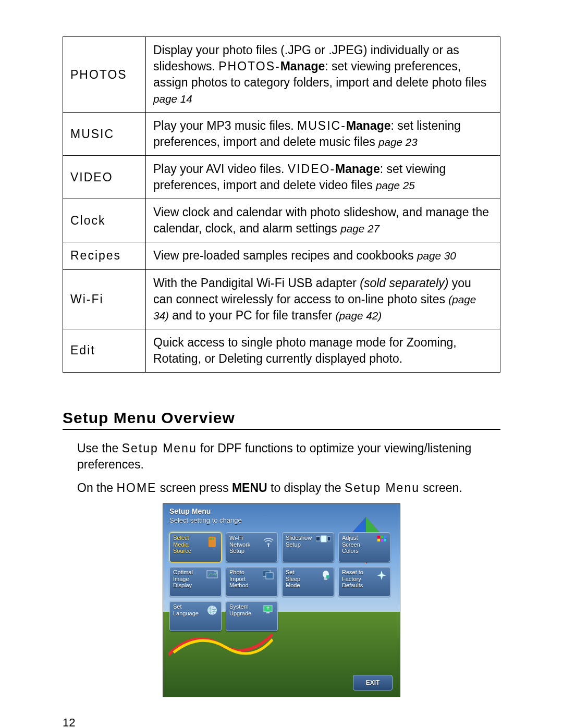  Describe the element at coordinates (282, 584) in the screenshot. I see `tile-grid: Select Media Source Wi-Fi Network Setup` at that location.